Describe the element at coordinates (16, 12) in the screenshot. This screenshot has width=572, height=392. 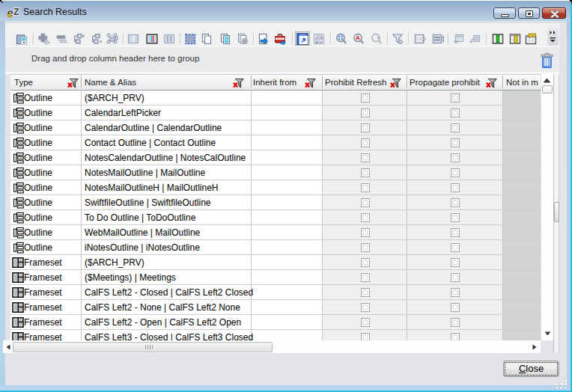
I see `svg-text: Z` at that location.